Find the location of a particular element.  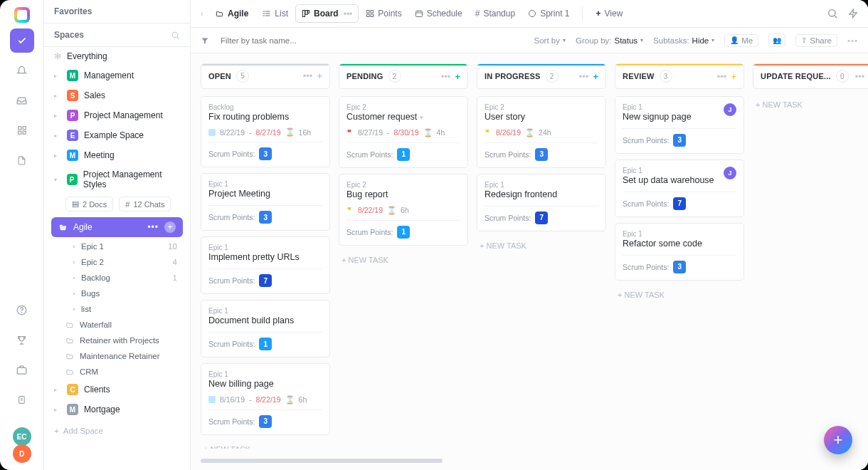

sidebar-spaces-header: Spaces is located at coordinates (117, 35).